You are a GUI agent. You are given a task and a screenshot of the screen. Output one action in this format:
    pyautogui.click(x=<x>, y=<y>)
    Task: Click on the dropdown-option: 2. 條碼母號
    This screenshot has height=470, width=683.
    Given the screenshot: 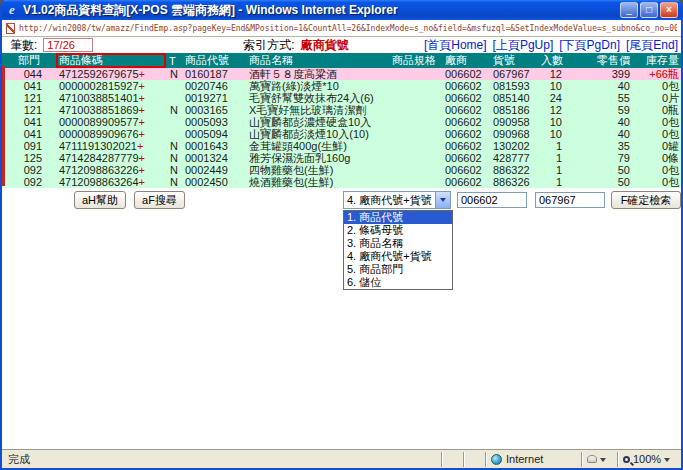 What is the action you would take?
    pyautogui.click(x=398, y=230)
    